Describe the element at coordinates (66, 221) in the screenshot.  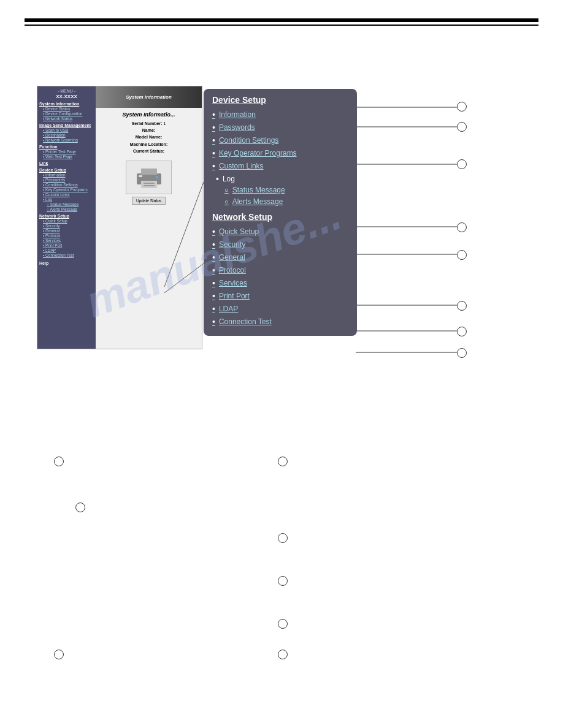
I see `sidebar-link-quick-setup: Quick Setup` at that location.